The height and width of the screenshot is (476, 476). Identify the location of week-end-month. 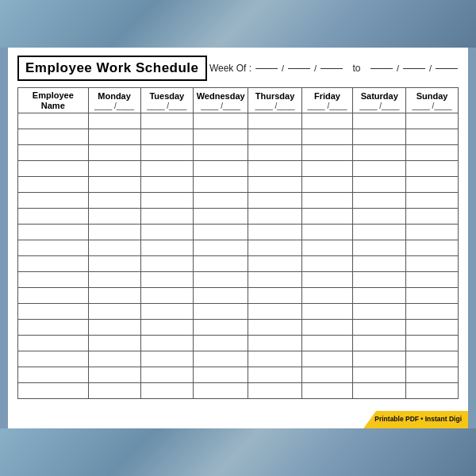
(382, 68).